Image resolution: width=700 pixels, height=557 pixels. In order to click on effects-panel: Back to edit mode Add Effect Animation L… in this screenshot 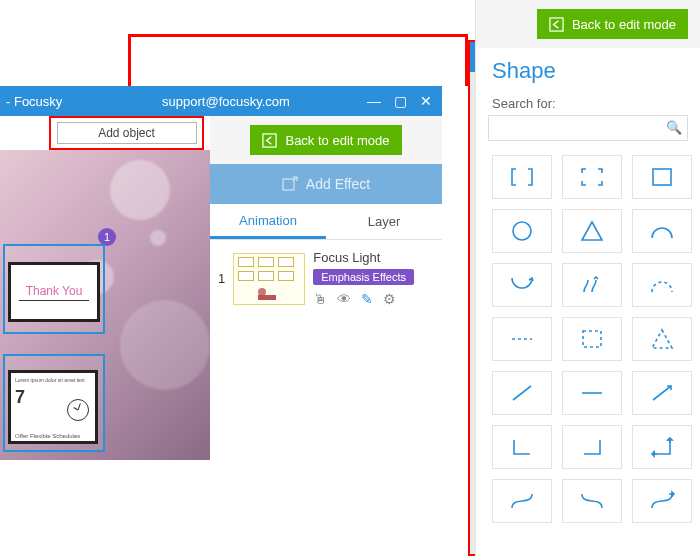, I will do `click(326, 216)`.